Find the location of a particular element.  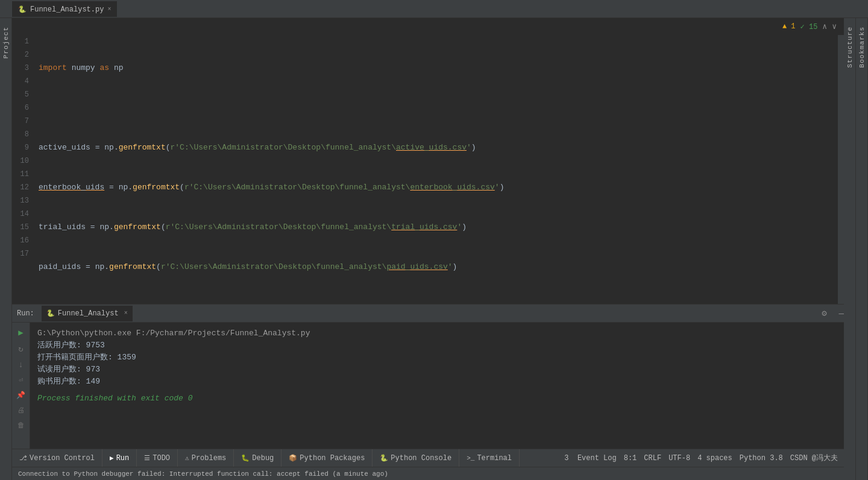

tab-filename: Funnel_Analyst.py is located at coordinates (67, 10).